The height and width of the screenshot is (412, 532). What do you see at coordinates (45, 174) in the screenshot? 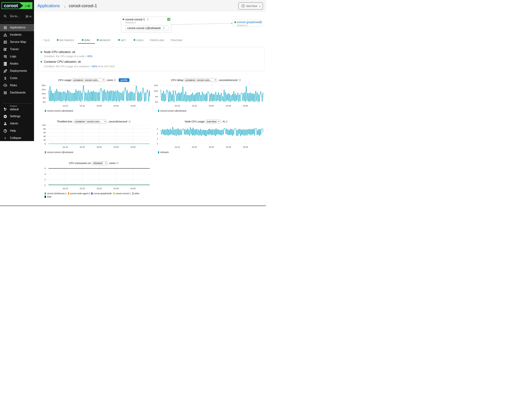
I see `svg-text: 4` at bounding box center [45, 174].